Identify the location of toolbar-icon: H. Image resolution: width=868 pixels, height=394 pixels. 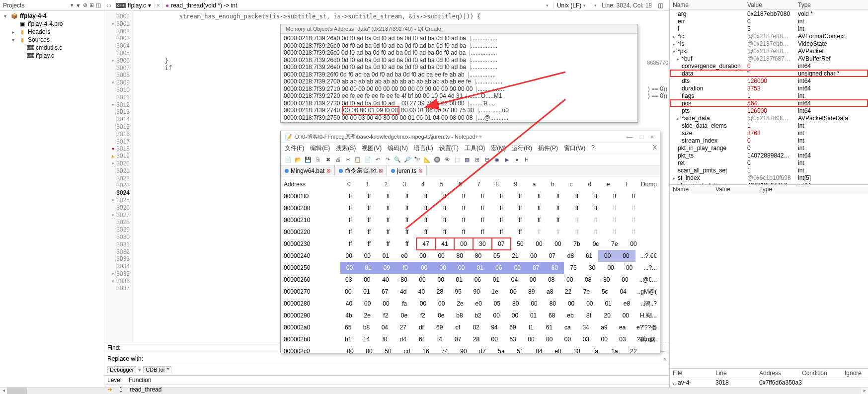
(527, 159).